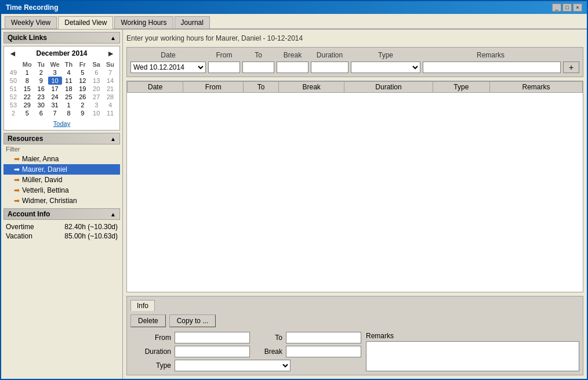 Image resolution: width=588 pixels, height=380 pixels. What do you see at coordinates (259, 67) in the screenshot?
I see `to-input` at bounding box center [259, 67].